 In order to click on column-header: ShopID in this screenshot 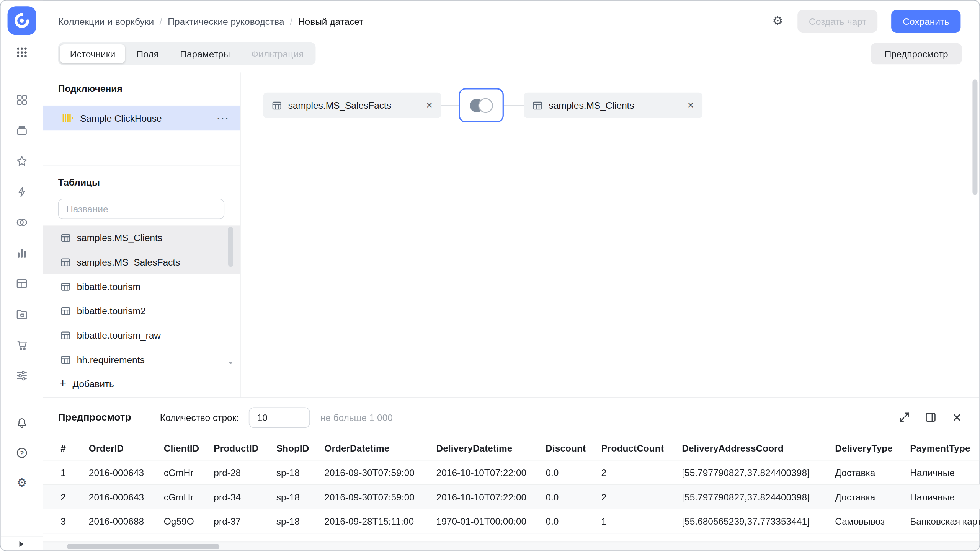, I will do `click(301, 448)`.